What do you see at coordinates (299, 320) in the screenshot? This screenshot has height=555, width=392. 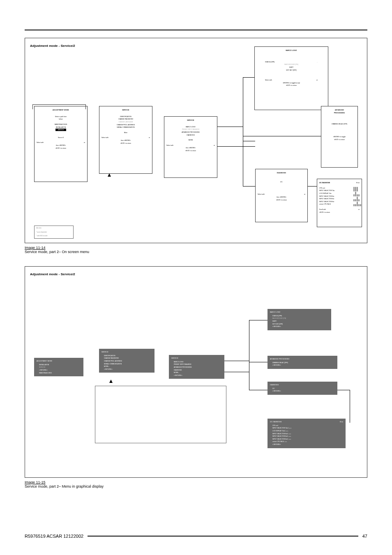 I see `barco-logo-gmenu: BARCO LOGO STATUS [OFF] BACKGROUND [ON] …` at bounding box center [299, 320].